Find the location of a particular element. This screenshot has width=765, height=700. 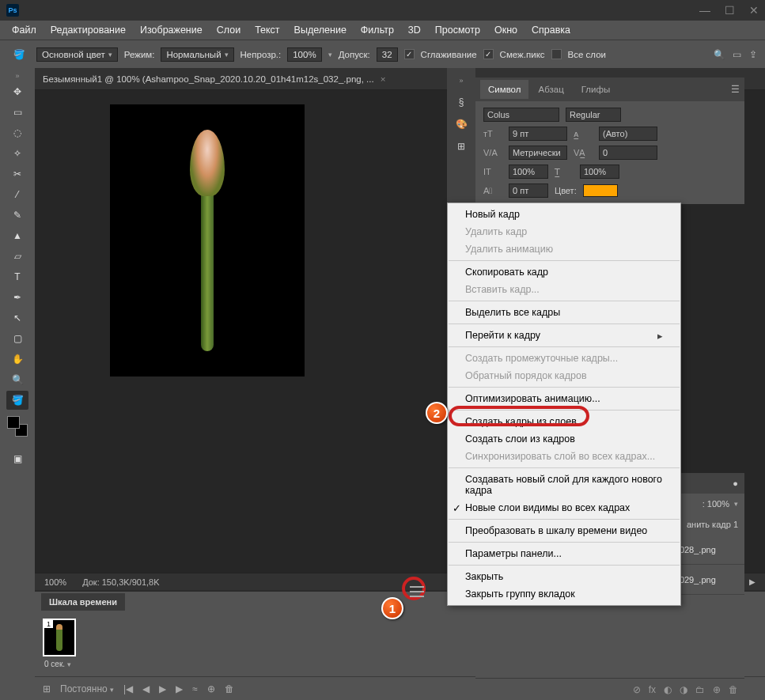

menu-редактирование: Редактирование is located at coordinates (89, 30).